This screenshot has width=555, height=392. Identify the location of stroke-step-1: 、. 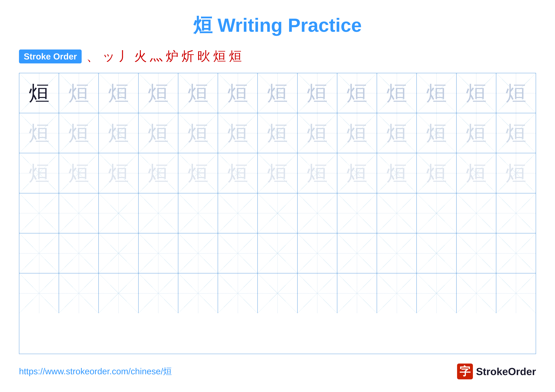
(93, 57).